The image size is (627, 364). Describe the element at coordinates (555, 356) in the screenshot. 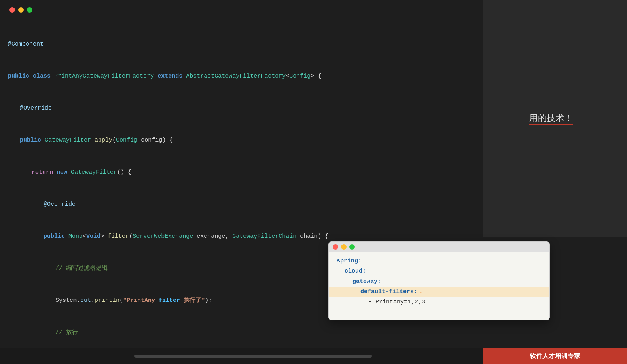

I see `bottom-right-banner: 软件人才培训专家` at that location.